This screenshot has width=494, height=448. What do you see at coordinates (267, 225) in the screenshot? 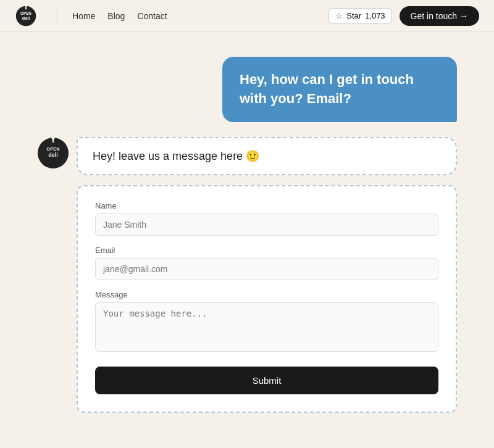
I see `name-input` at bounding box center [267, 225].